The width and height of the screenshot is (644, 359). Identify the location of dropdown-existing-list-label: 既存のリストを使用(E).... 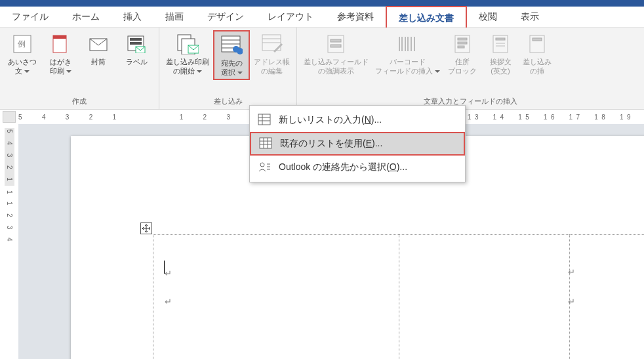
(331, 144).